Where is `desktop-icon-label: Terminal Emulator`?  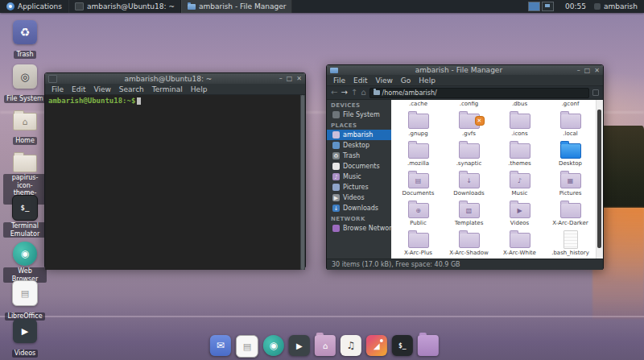
desktop-icon-label: Terminal Emulator is located at coordinates (25, 230).